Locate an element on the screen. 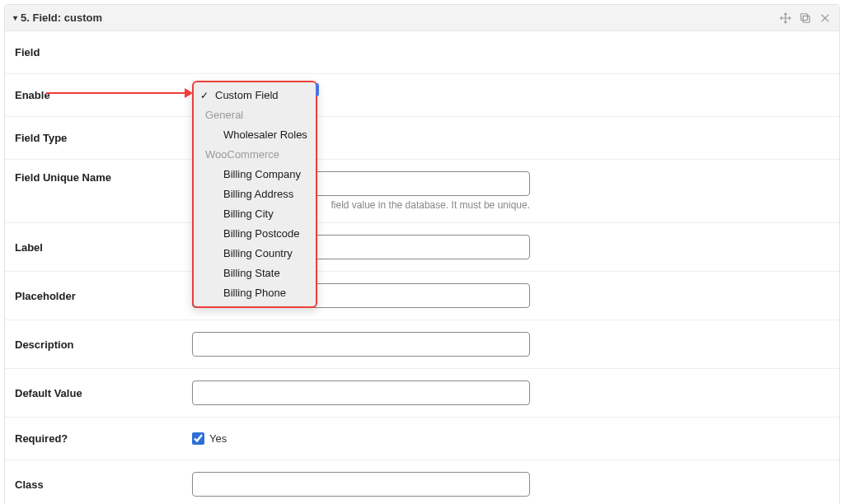  label-unique-name: Field Unique Name is located at coordinates (104, 178).